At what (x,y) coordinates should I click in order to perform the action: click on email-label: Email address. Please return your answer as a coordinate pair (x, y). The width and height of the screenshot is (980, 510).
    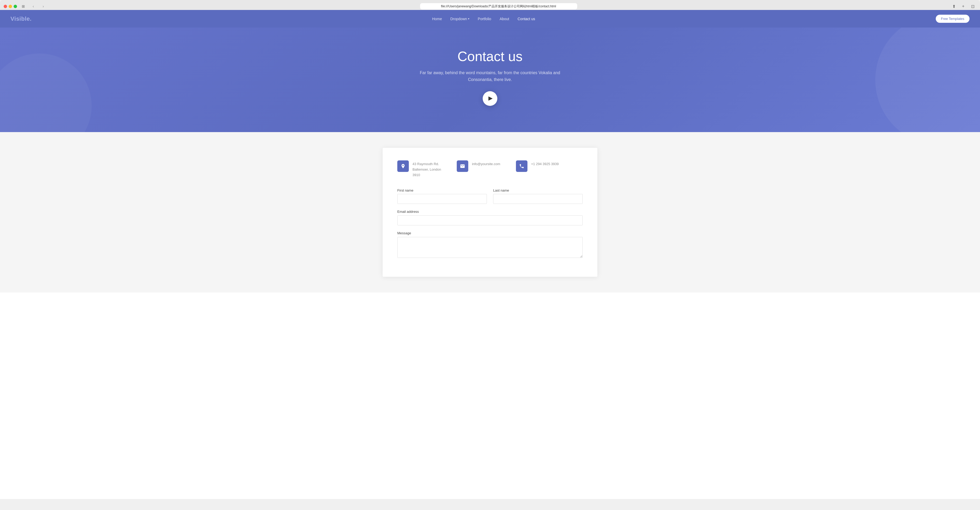
    Looking at the image, I should click on (408, 212).